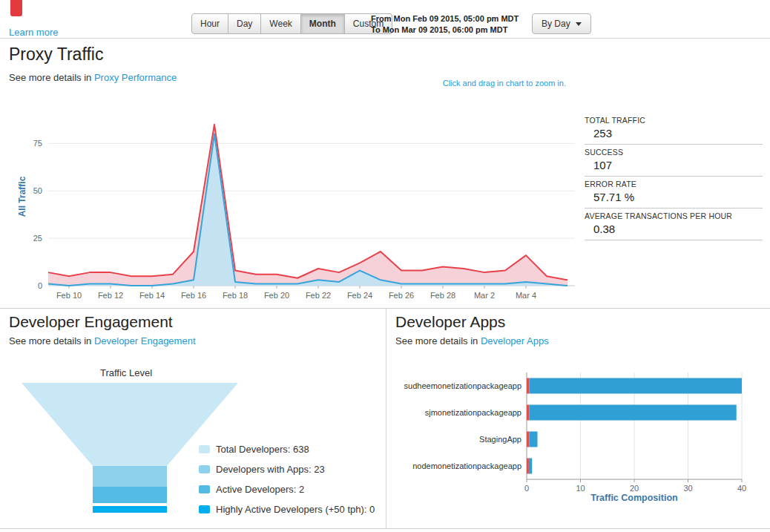 The width and height of the screenshot is (770, 532). I want to click on developer-apps-link: Developer Apps, so click(515, 341).